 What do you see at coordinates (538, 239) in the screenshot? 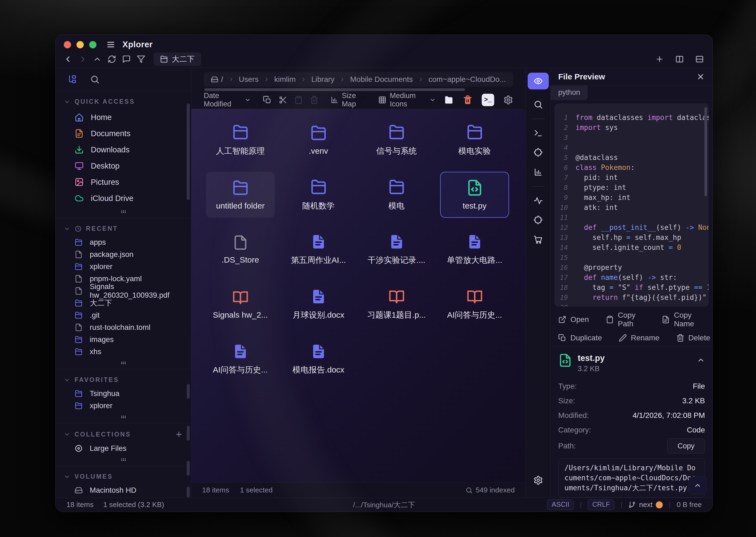
I see `rail-cart-icon` at bounding box center [538, 239].